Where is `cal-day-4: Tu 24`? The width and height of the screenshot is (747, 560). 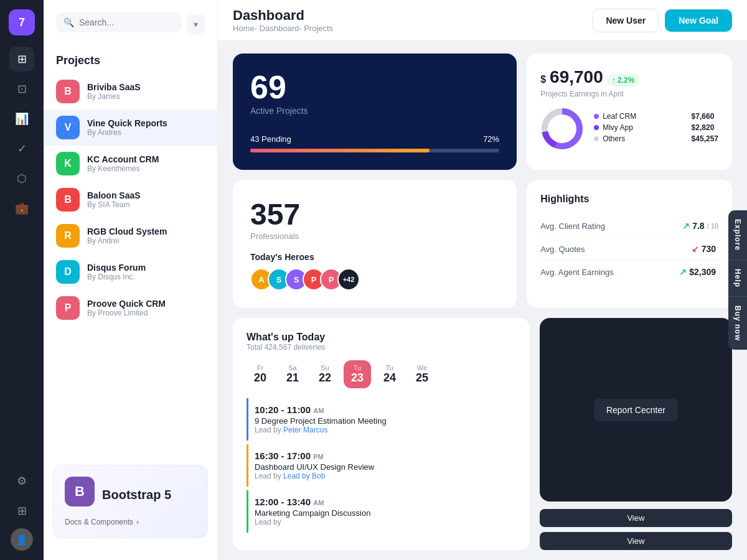
cal-day-4: Tu 24 is located at coordinates (390, 375).